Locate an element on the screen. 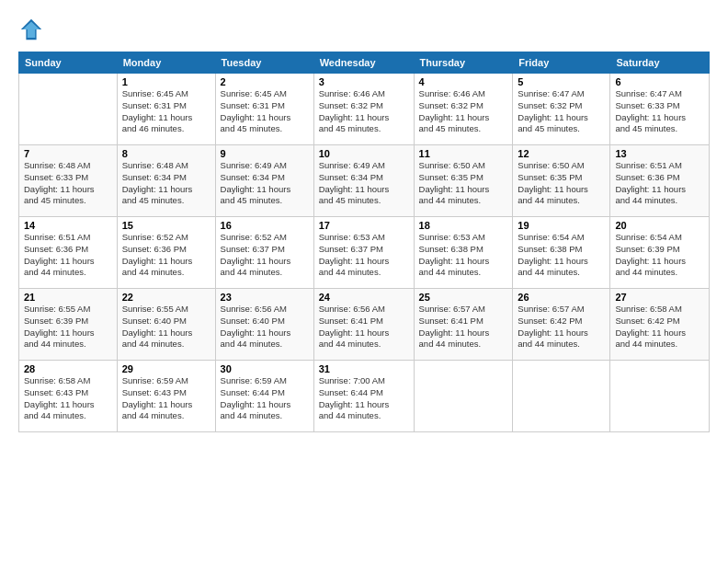 This screenshot has width=728, height=563. week-row-2: 7Sunrise: 6:48 AM Sunset: 6:33 PM Daylig… is located at coordinates (364, 181).